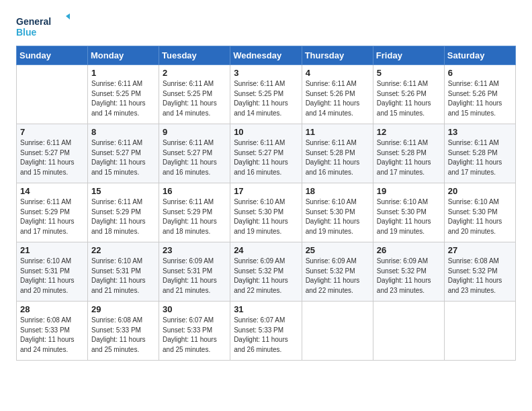 This screenshot has width=532, height=411. I want to click on day-number: 6, so click(480, 73).